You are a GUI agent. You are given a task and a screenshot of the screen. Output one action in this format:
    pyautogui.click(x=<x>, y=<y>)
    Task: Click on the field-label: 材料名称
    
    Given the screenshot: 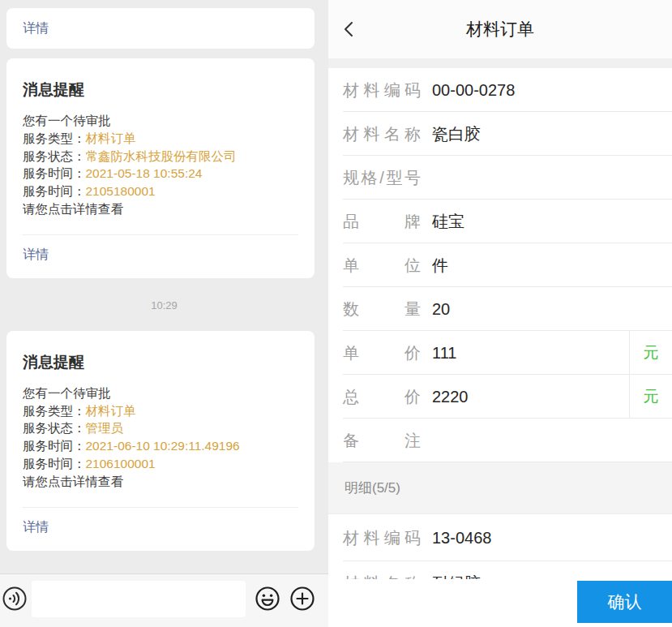 What is the action you would take?
    pyautogui.click(x=382, y=135)
    